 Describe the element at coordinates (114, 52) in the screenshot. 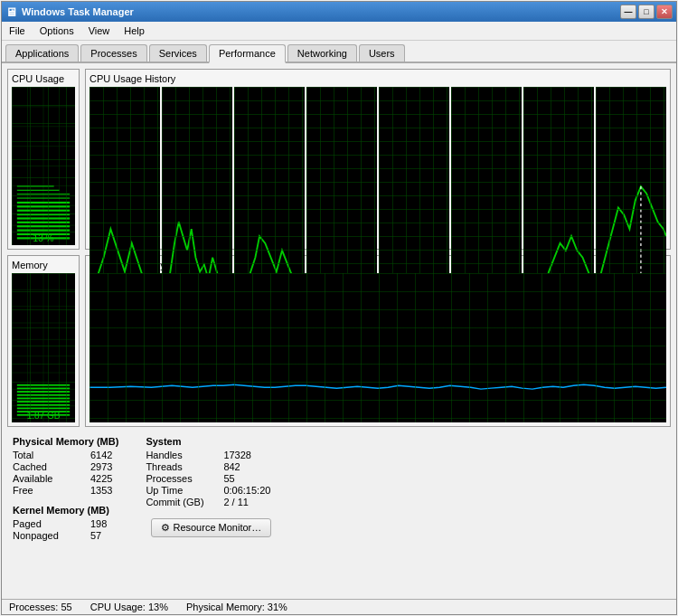

I see `tab-processes: Processes` at that location.